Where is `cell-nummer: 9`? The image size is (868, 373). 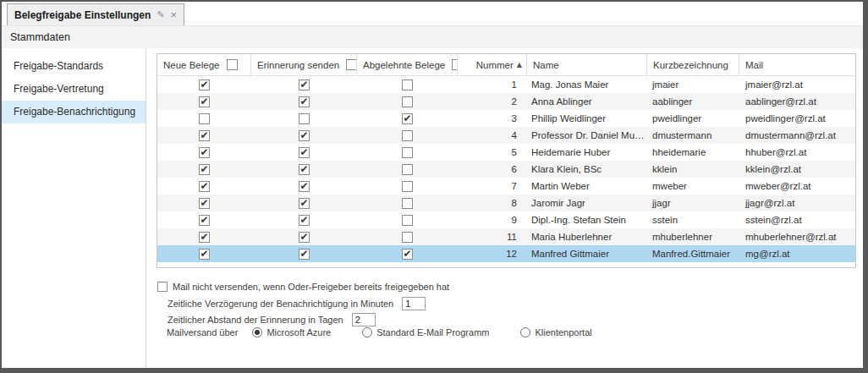 cell-nummer: 9 is located at coordinates (492, 220).